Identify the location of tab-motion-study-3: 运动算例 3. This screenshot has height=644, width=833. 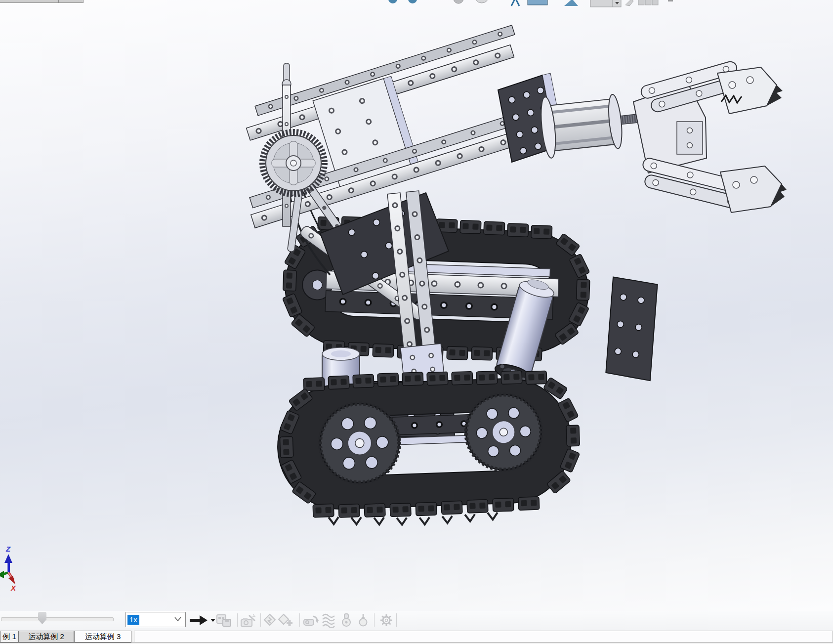
(103, 637).